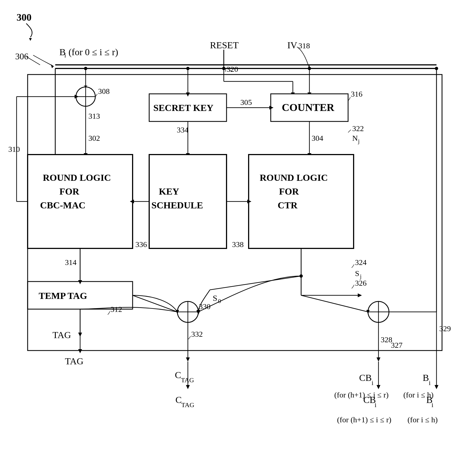 This screenshot has width=476, height=467. I want to click on ref-304: 304, so click(317, 138).